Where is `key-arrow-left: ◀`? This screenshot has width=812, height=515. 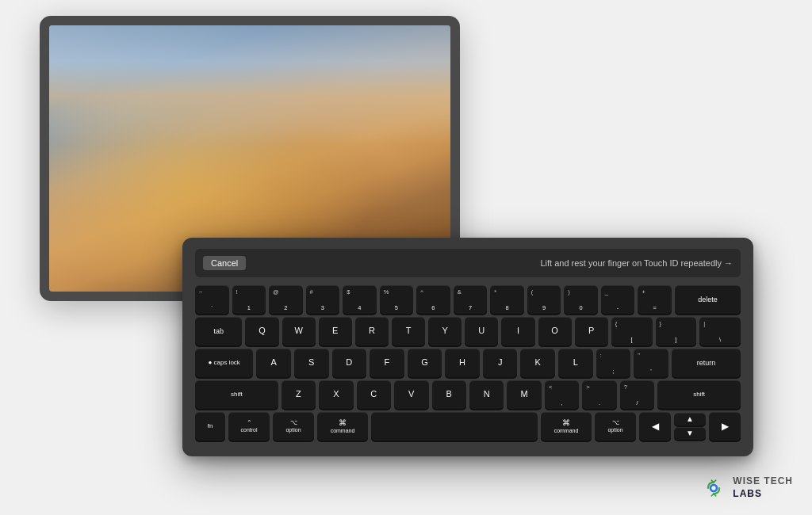 key-arrow-left: ◀ is located at coordinates (655, 426).